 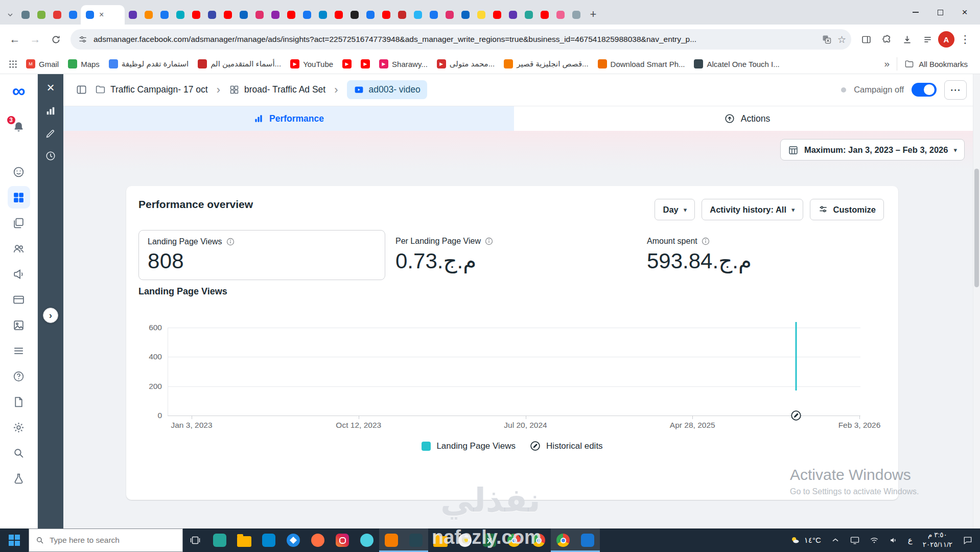 I want to click on tab-search-icon, so click(x=10, y=15).